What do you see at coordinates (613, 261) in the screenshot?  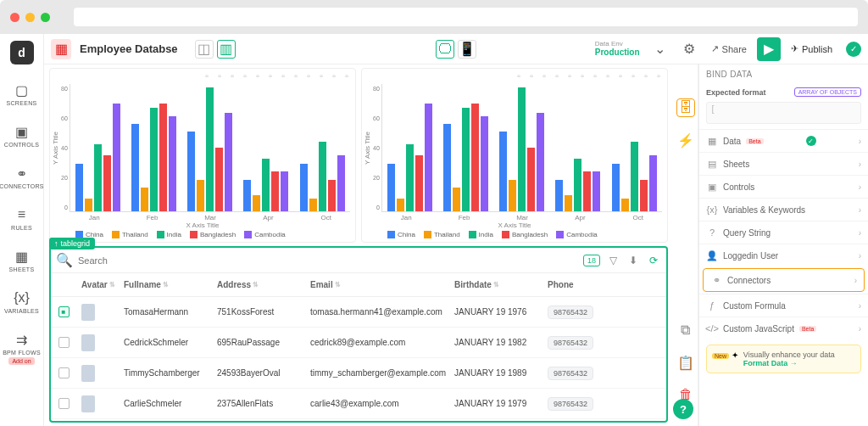 I see `filter-icon: ▽` at bounding box center [613, 261].